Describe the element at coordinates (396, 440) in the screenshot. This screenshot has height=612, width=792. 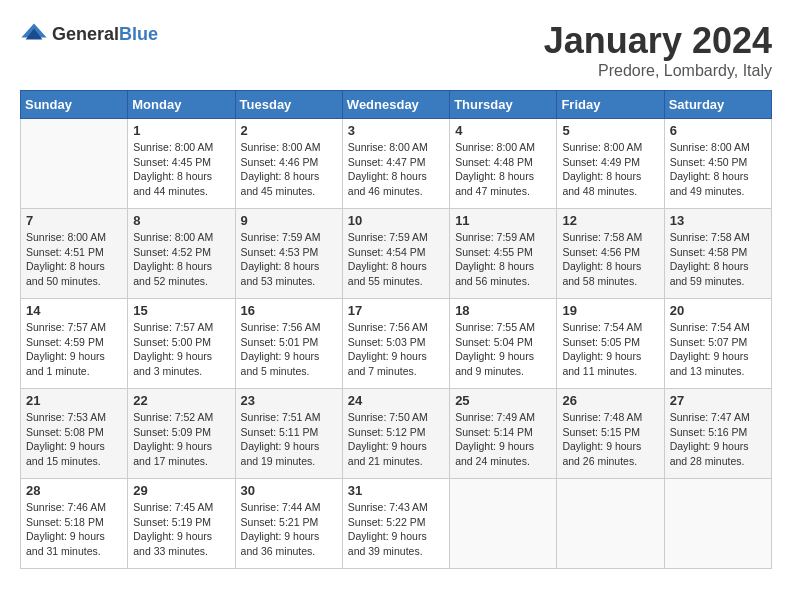
I see `day-info: Sunrise: 7:50 AMSunset: 5:12 PMDaylight:…` at that location.